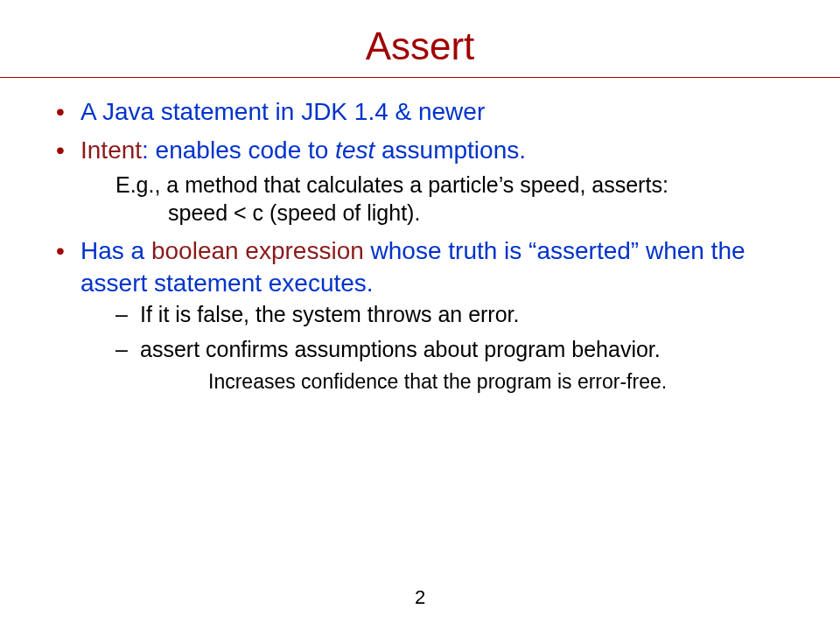 The height and width of the screenshot is (630, 840). I want to click on bullet-3-dash-1: If it is false, the system throws an err…, so click(452, 315).